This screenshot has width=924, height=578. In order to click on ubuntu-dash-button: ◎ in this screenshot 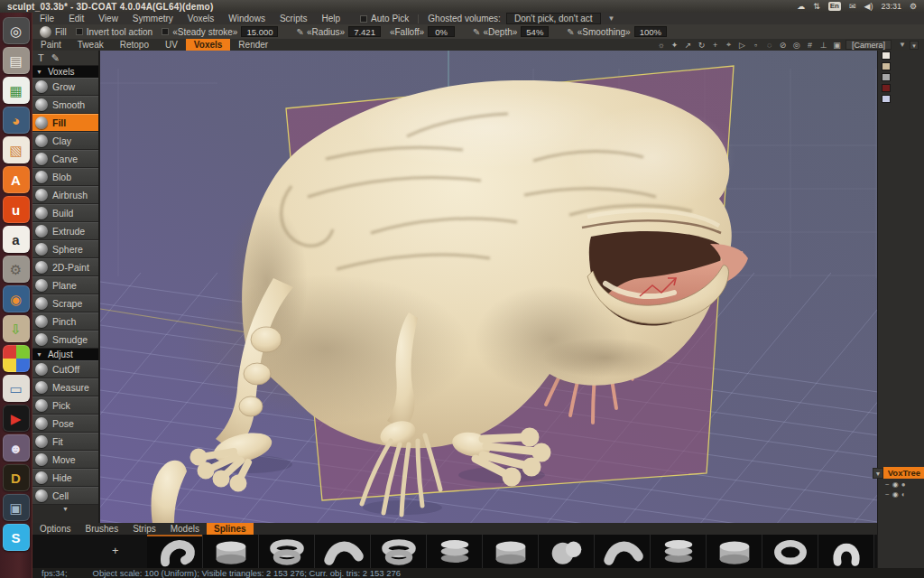, I will do `click(16, 31)`.